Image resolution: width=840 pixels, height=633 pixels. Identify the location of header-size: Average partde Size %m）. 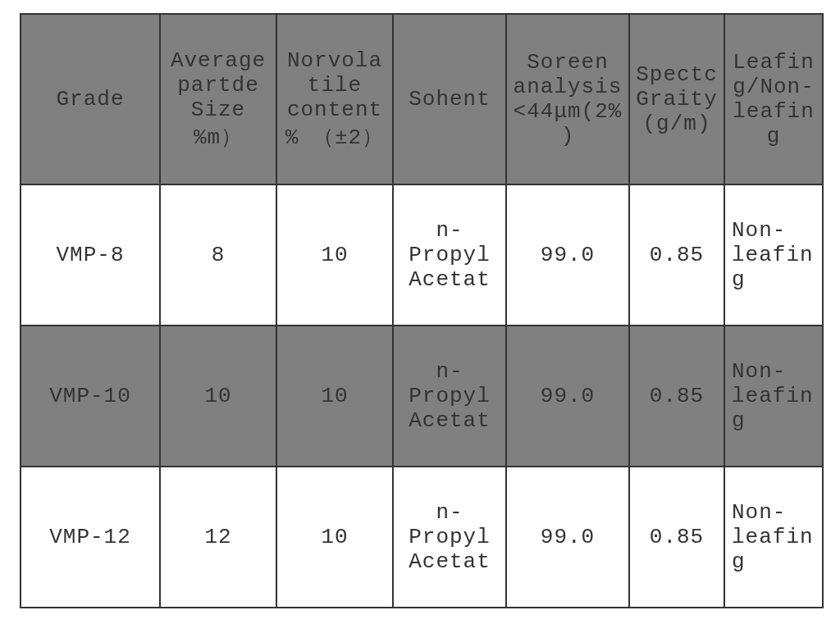
(218, 99).